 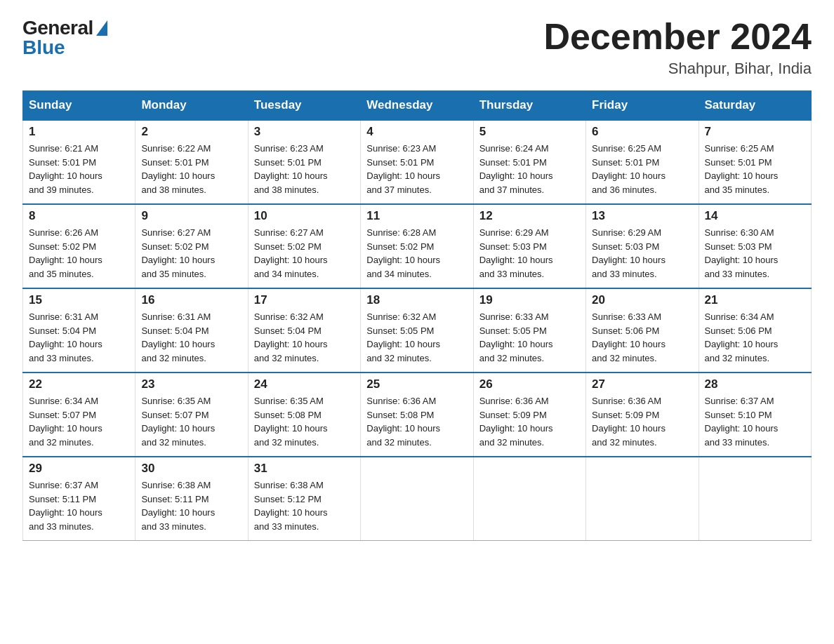 I want to click on day-number: 2, so click(x=191, y=132).